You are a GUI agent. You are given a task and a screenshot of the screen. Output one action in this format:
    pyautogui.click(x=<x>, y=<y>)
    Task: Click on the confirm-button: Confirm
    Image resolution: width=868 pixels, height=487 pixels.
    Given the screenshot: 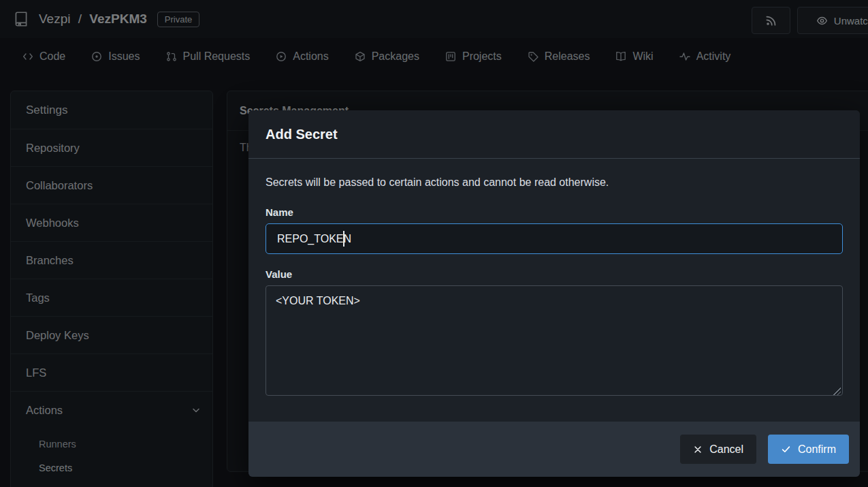 What is the action you would take?
    pyautogui.click(x=809, y=450)
    